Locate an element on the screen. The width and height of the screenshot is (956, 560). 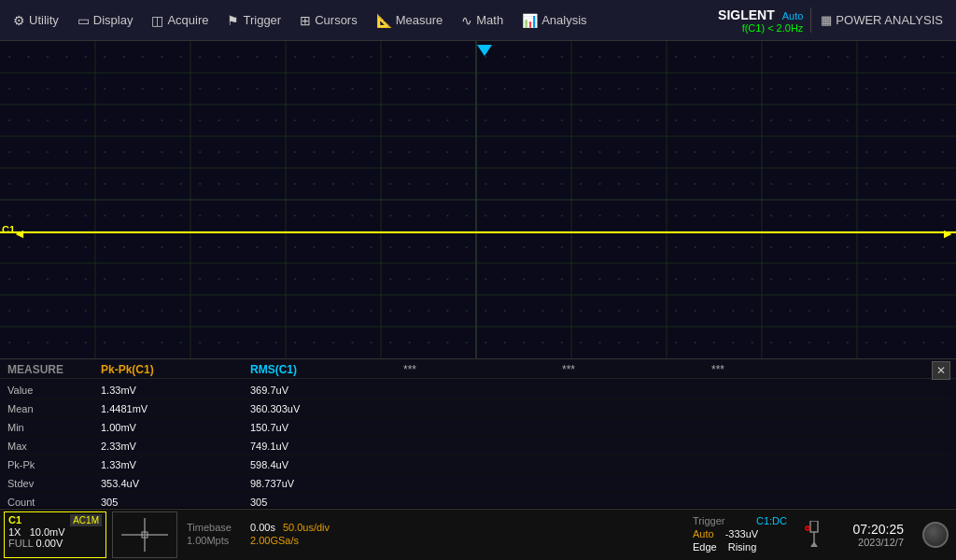
row-val1: 1.00mV is located at coordinates (176, 427).